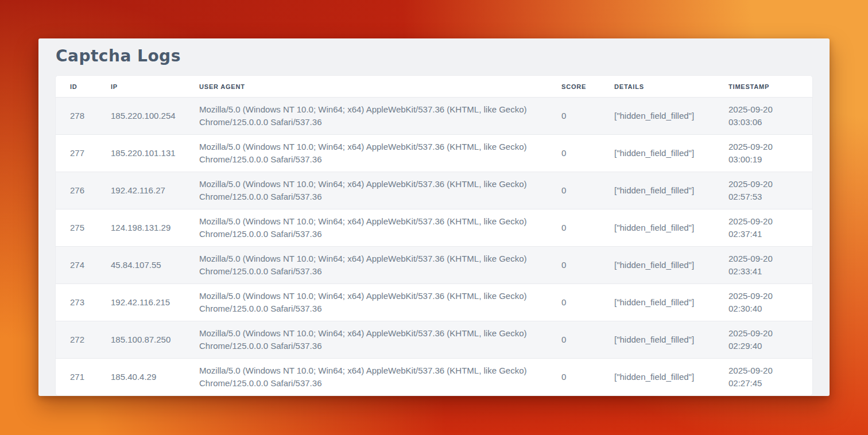 This screenshot has height=435, width=868. I want to click on page-title: Captcha Logs, so click(434, 56).